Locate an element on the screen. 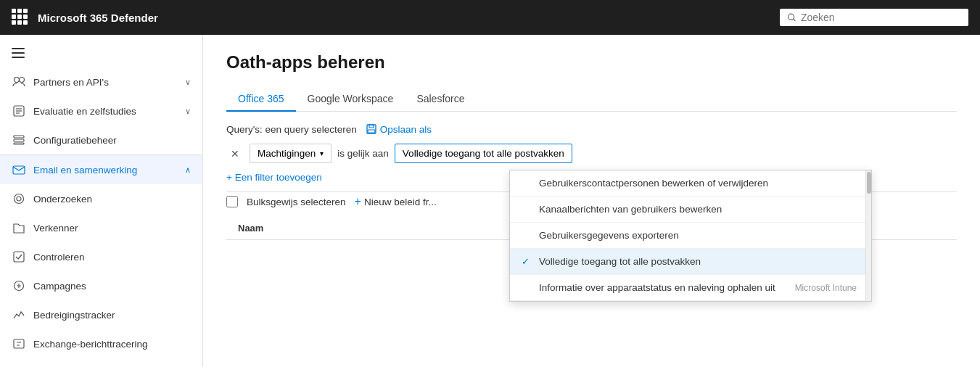 The width and height of the screenshot is (980, 367). filter-value-text: Volledige toegang tot alle postvakken is located at coordinates (483, 154).